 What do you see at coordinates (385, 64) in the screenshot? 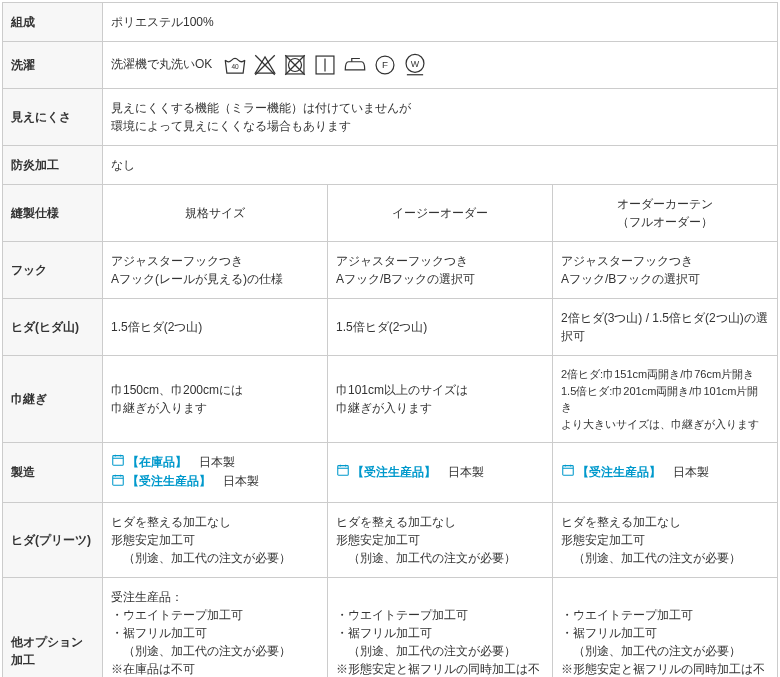
I see `svg-text: F` at bounding box center [385, 64].